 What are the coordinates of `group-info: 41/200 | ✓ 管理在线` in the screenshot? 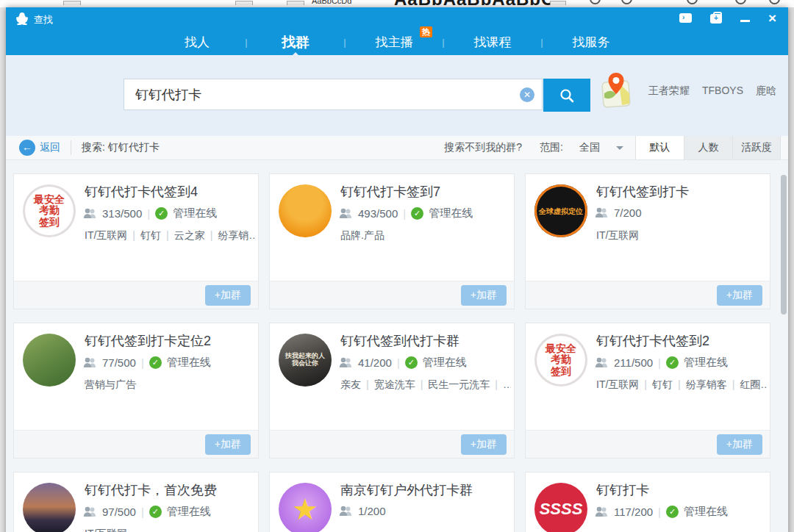 It's located at (403, 363).